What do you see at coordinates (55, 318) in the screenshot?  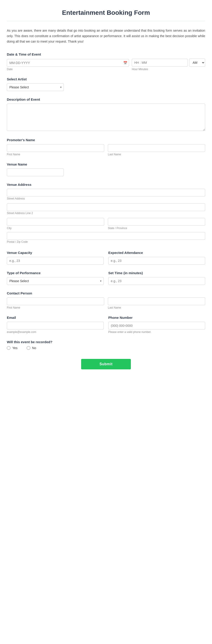 I see `email-label: Email` at bounding box center [55, 318].